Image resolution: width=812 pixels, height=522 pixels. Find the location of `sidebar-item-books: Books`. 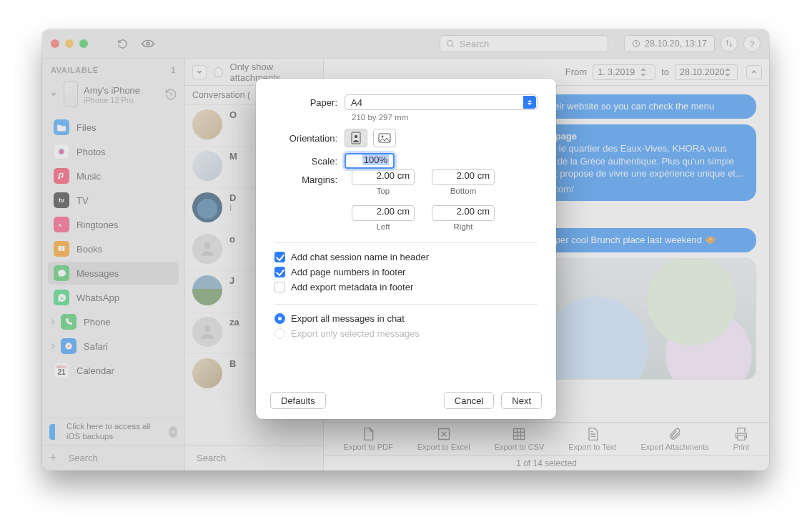

sidebar-item-books: Books is located at coordinates (113, 249).